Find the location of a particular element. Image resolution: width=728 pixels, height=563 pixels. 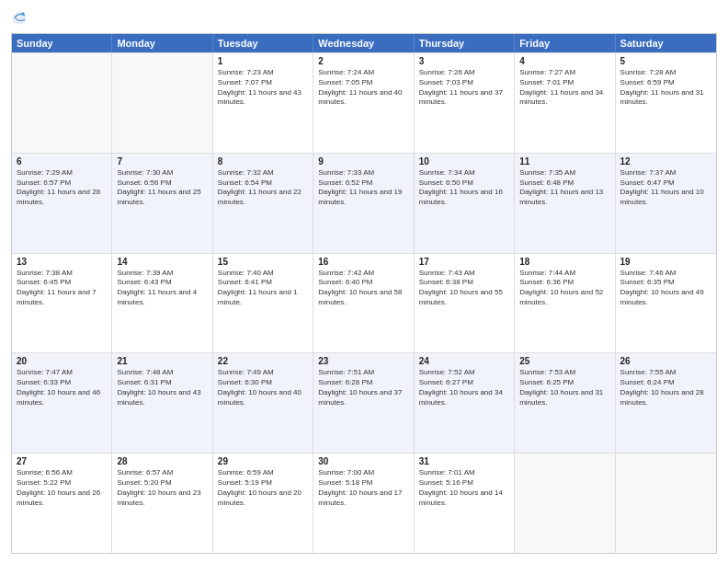

calendar-cell-1-3: 9Sunrise: 7:33 AM Sunset: 6:52 PM Daylig… is located at coordinates (364, 203).